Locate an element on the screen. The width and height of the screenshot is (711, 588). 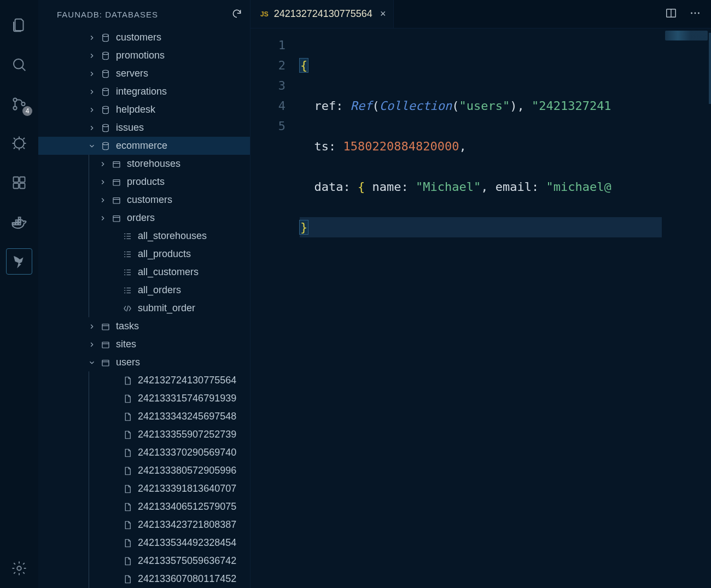
document-item: 242133343245697548 is located at coordinates (144, 417).